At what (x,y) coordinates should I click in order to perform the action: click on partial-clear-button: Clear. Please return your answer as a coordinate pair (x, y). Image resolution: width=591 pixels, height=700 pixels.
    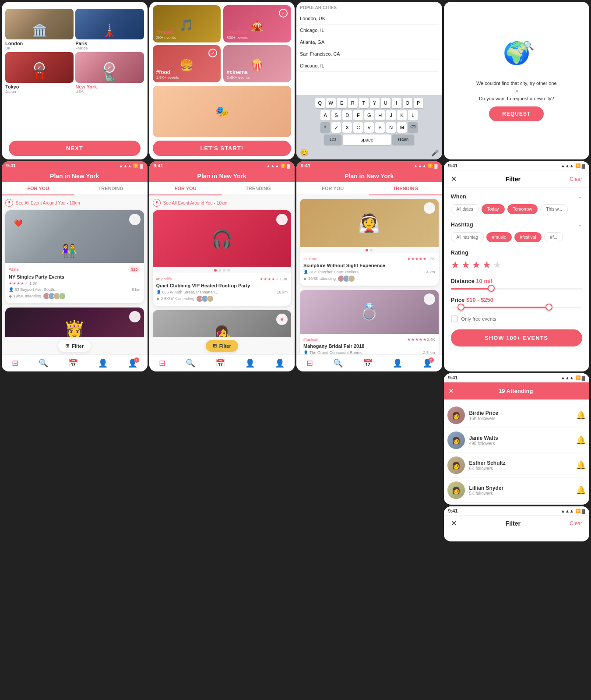
    Looking at the image, I should click on (576, 523).